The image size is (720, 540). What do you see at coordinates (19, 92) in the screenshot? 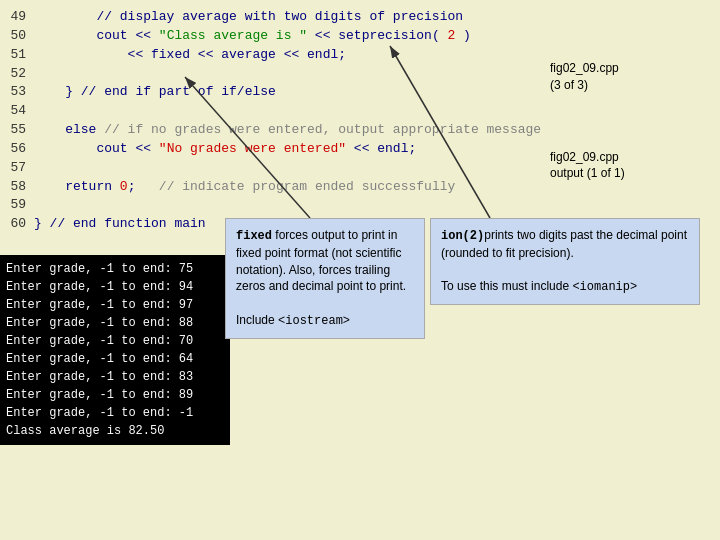
I see `line-num-53: 53` at bounding box center [19, 92].